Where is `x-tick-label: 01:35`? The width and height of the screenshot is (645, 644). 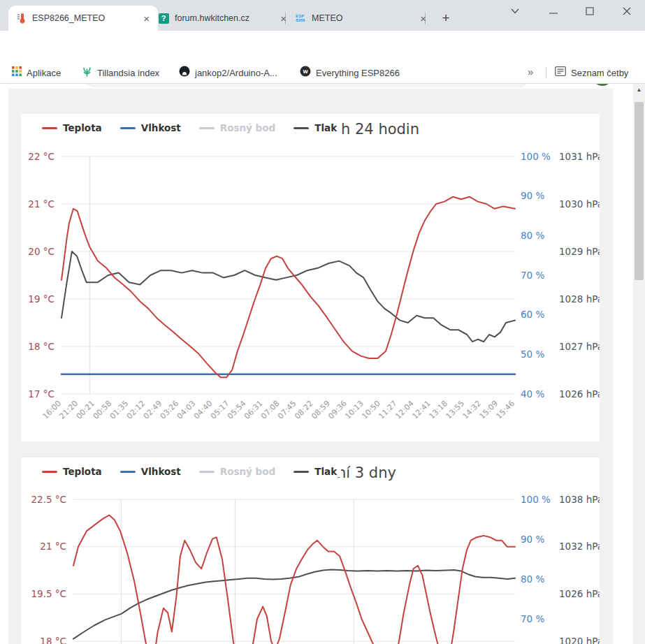
x-tick-label: 01:35 is located at coordinates (119, 410).